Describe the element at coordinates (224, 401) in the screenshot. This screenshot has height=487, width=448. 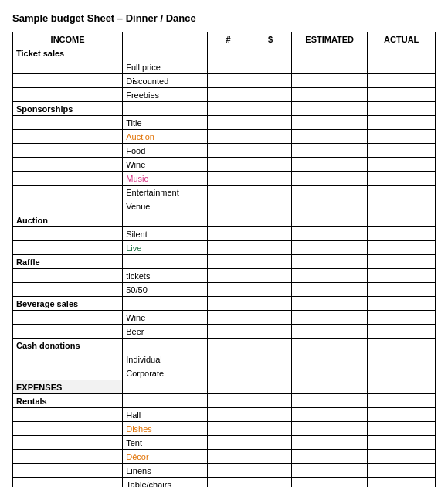
I see `table-row: Rentals` at that location.